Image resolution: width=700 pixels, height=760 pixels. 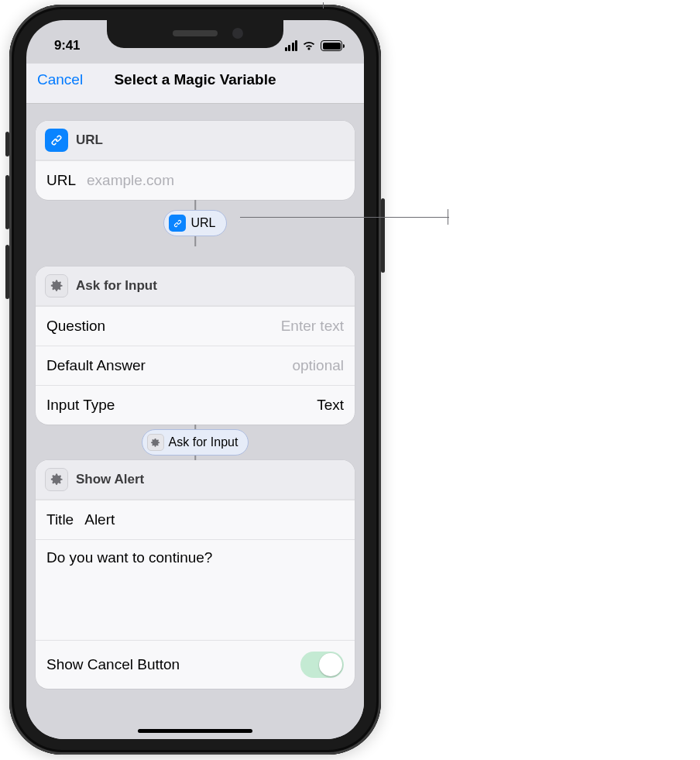 What do you see at coordinates (324, 5) in the screenshot?
I see `callout-tick` at bounding box center [324, 5].